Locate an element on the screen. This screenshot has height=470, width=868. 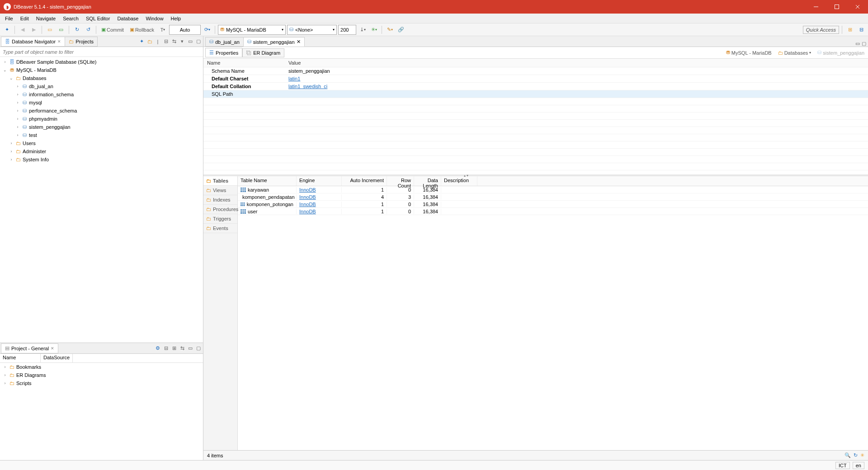
tab-projects: 🗀Projects is located at coordinates (81, 42).